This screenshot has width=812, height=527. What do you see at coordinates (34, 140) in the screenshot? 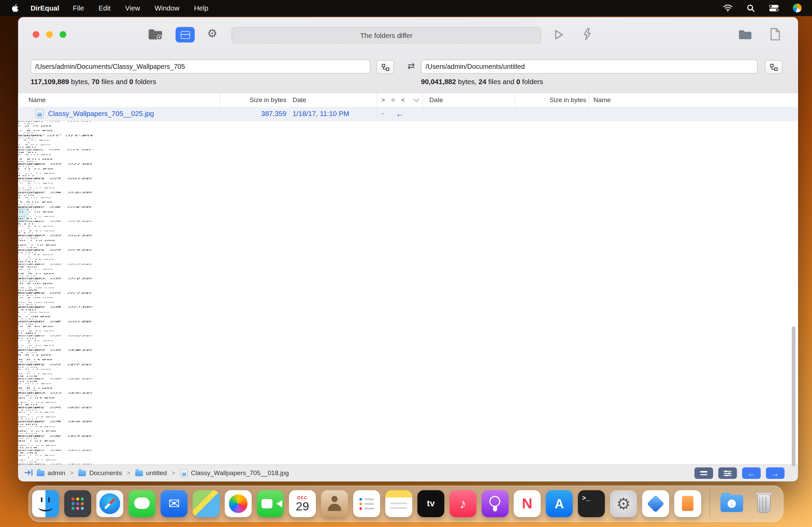
I see `left-file-date: 2/4/14, 8:51 PM` at bounding box center [34, 140].